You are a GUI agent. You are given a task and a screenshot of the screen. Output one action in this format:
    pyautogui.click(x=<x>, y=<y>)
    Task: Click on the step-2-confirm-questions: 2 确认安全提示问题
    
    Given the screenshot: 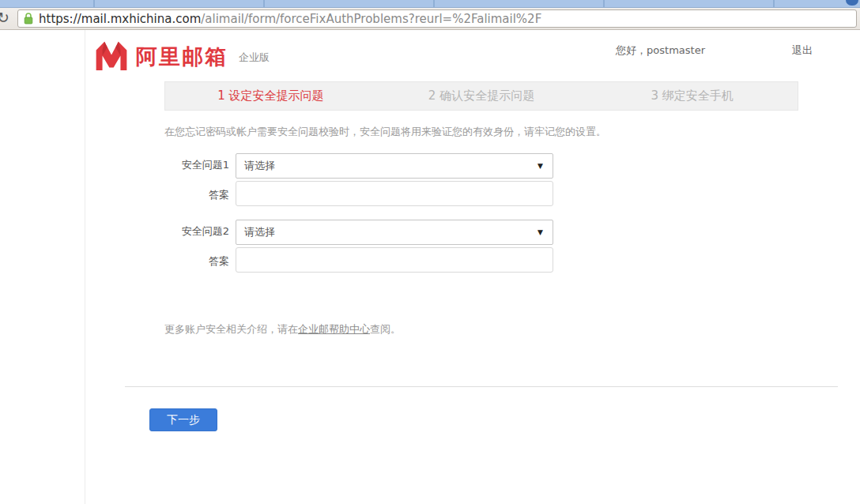 What is the action you would take?
    pyautogui.click(x=482, y=96)
    